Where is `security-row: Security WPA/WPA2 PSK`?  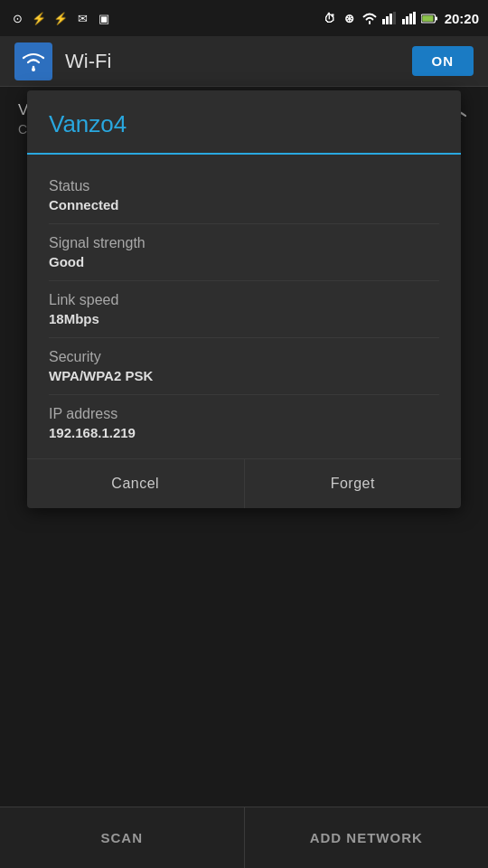 security-row: Security WPA/WPA2 PSK is located at coordinates (244, 367).